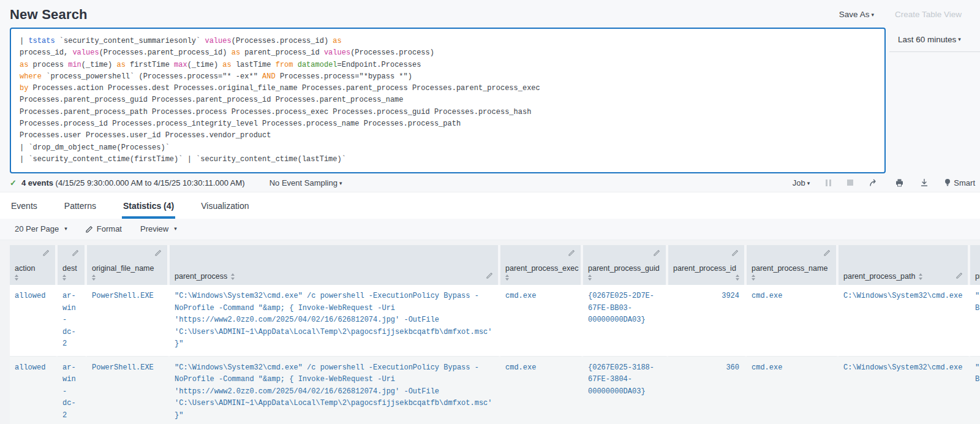 This screenshot has height=424, width=980. I want to click on pause-job-icon, so click(828, 183).